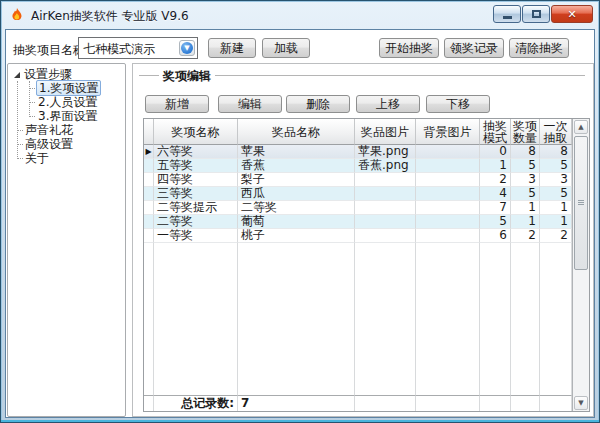 Image resolution: width=600 pixels, height=423 pixels. Describe the element at coordinates (49, 130) in the screenshot. I see `tree-item-label: 声音礼花` at that location.